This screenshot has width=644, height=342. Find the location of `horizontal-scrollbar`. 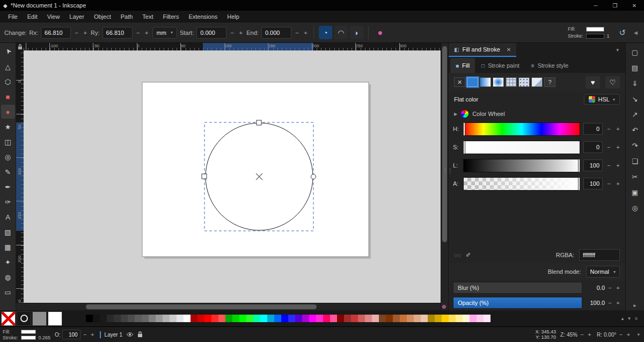

horizontal-scrollbar is located at coordinates (229, 307).